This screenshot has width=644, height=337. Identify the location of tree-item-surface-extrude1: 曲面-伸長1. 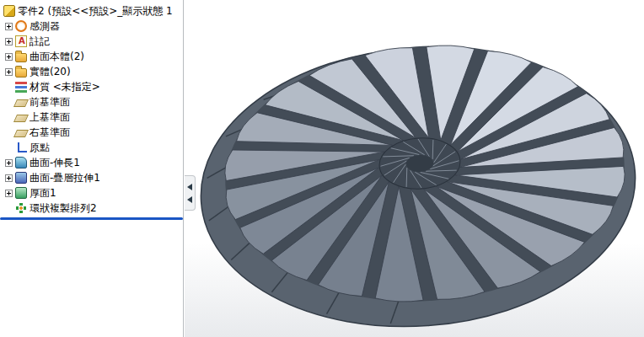
(91, 163).